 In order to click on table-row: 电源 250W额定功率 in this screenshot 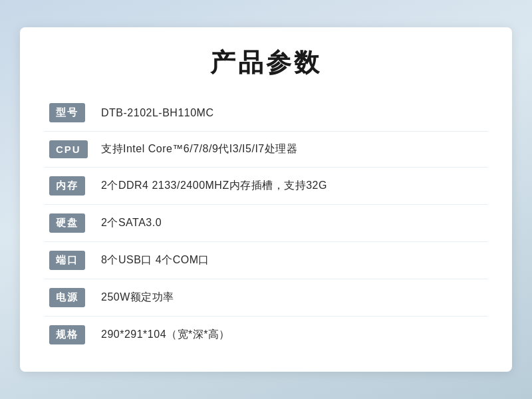, I will do `click(266, 298)`.